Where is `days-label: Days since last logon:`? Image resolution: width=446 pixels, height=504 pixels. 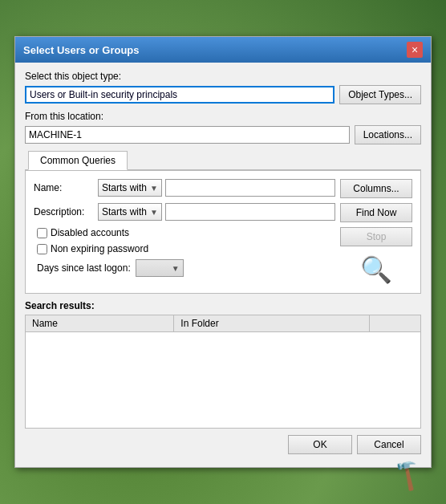 days-label: Days since last logon: is located at coordinates (83, 268).